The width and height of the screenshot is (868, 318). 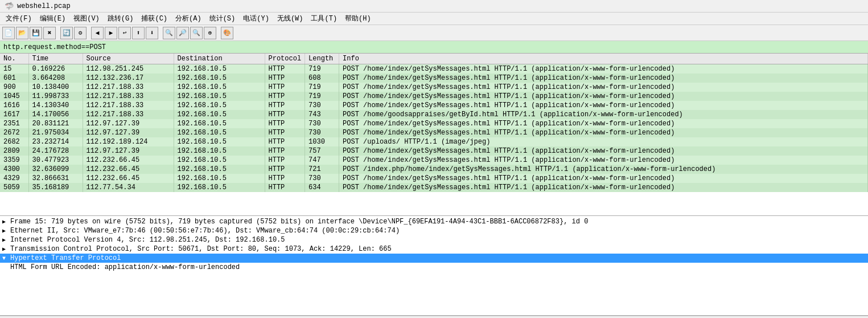 I want to click on title-text: webshell.pcap, so click(x=44, y=6).